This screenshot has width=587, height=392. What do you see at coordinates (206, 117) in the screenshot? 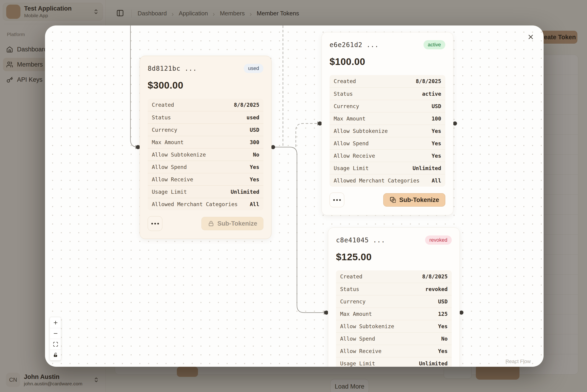
I see `detail-row: Statusused` at bounding box center [206, 117].